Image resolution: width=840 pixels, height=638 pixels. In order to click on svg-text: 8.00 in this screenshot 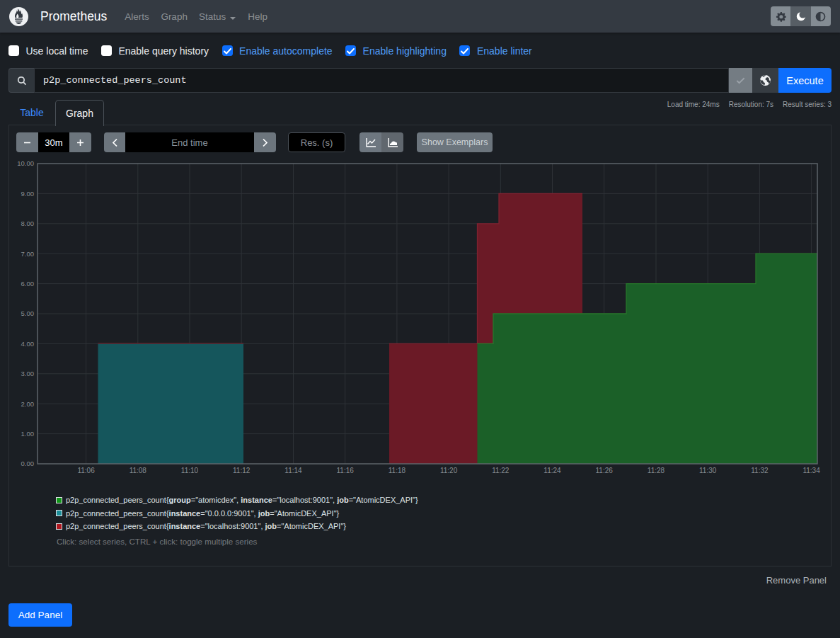, I will do `click(28, 224)`.